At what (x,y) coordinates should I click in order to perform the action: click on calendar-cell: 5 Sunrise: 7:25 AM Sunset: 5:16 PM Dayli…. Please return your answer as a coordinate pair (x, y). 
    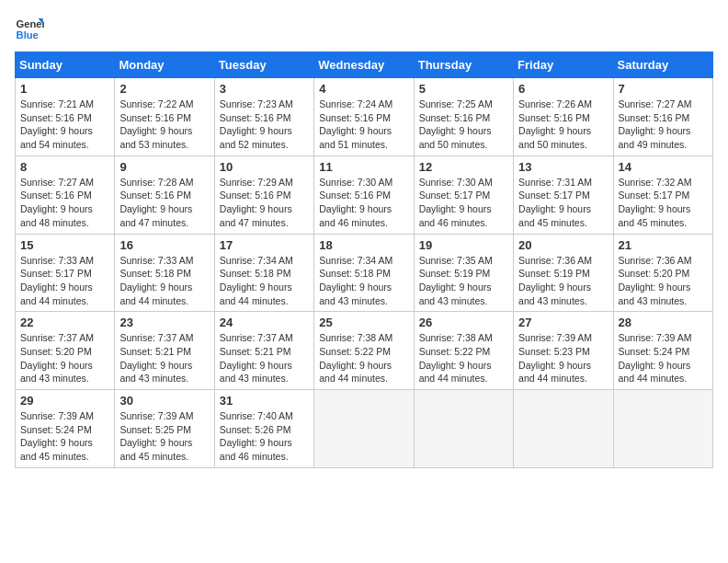
    Looking at the image, I should click on (463, 118).